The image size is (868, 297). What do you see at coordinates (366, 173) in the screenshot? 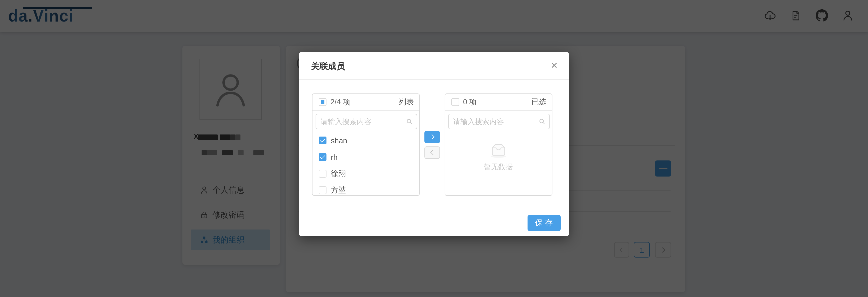
I see `list-item: 徐翔` at bounding box center [366, 173].